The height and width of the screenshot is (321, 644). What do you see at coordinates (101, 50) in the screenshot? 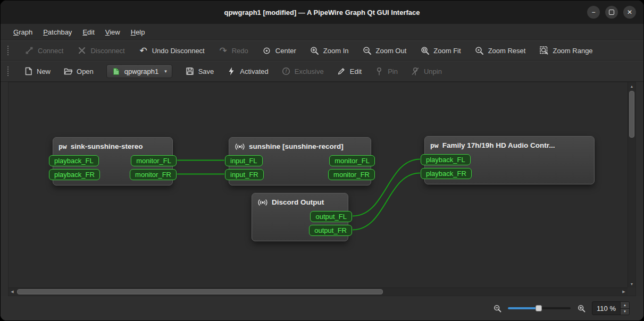
I see `disconnect-button: Disconnect` at bounding box center [101, 50].